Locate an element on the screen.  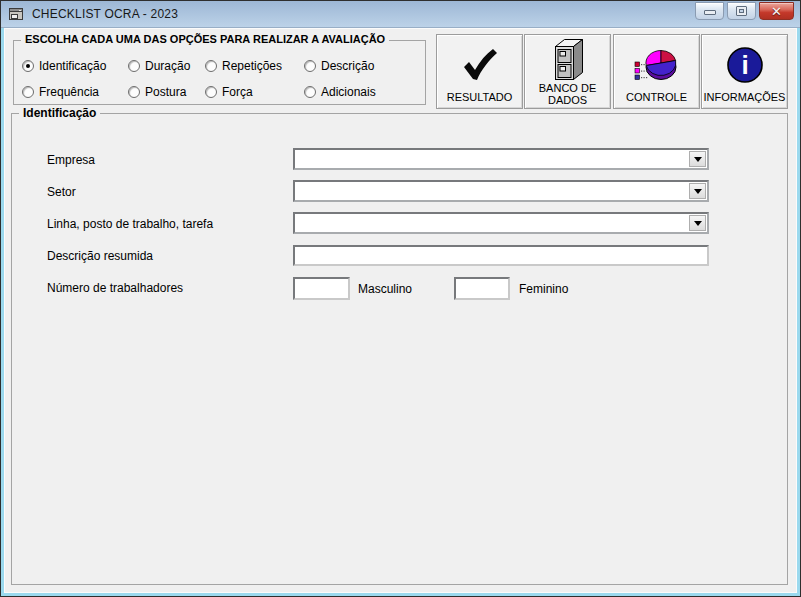
descricao-resumida-label: Descrição resumida is located at coordinates (100, 256).